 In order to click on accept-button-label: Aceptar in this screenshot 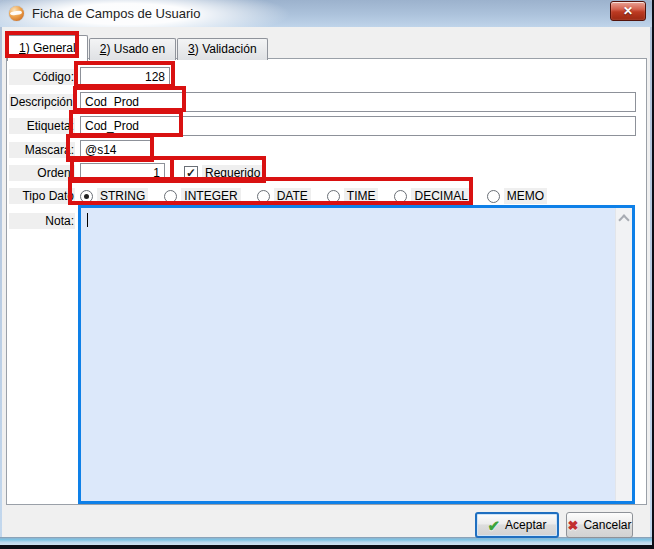, I will do `click(526, 525)`.